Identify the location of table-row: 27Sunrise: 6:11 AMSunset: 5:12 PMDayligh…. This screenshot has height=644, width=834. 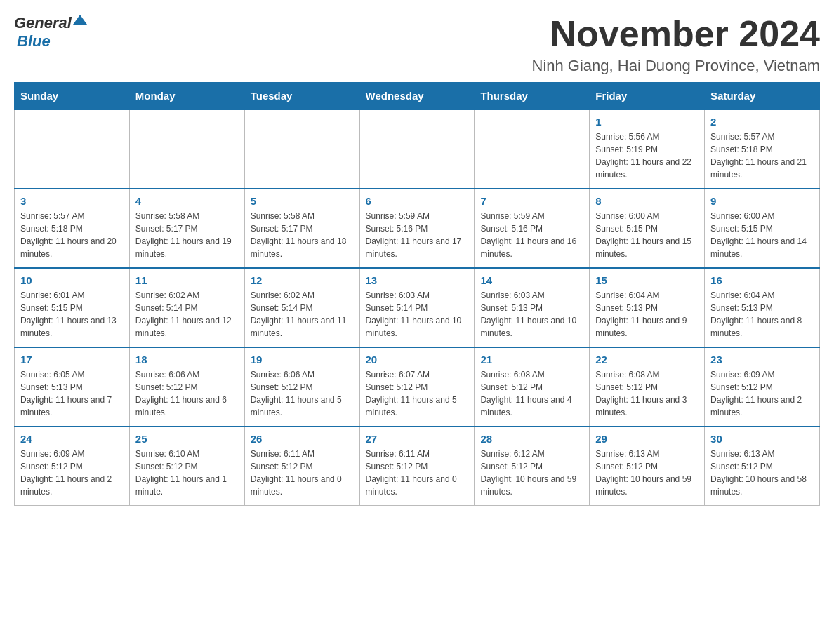
(417, 466).